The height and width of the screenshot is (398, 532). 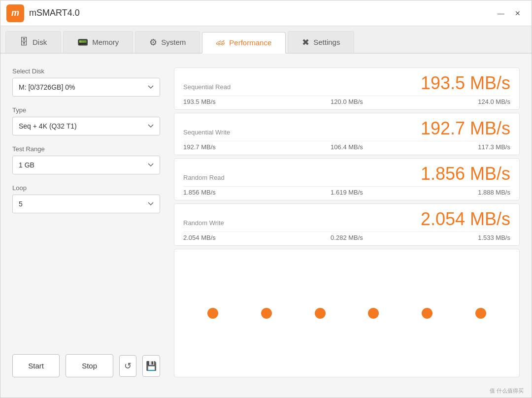 What do you see at coordinates (86, 82) in the screenshot?
I see `select-disk-group: Select Disk M: [0/3726GB] 0%` at bounding box center [86, 82].